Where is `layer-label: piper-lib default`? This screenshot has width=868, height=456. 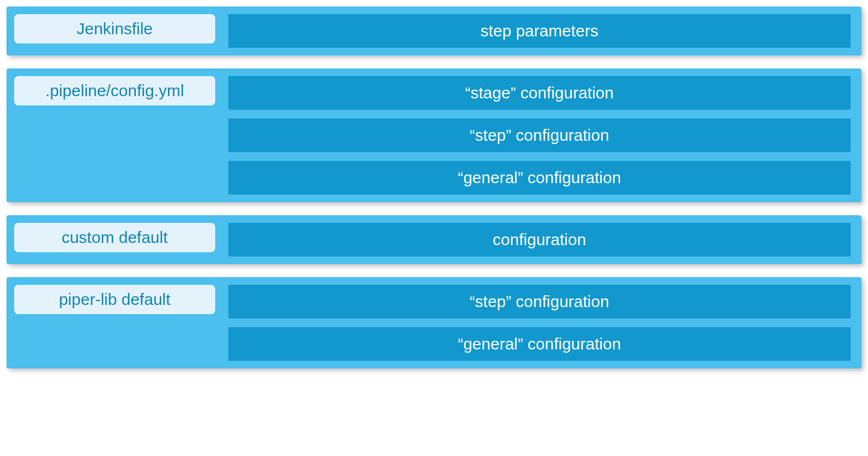 layer-label: piper-lib default is located at coordinates (115, 299).